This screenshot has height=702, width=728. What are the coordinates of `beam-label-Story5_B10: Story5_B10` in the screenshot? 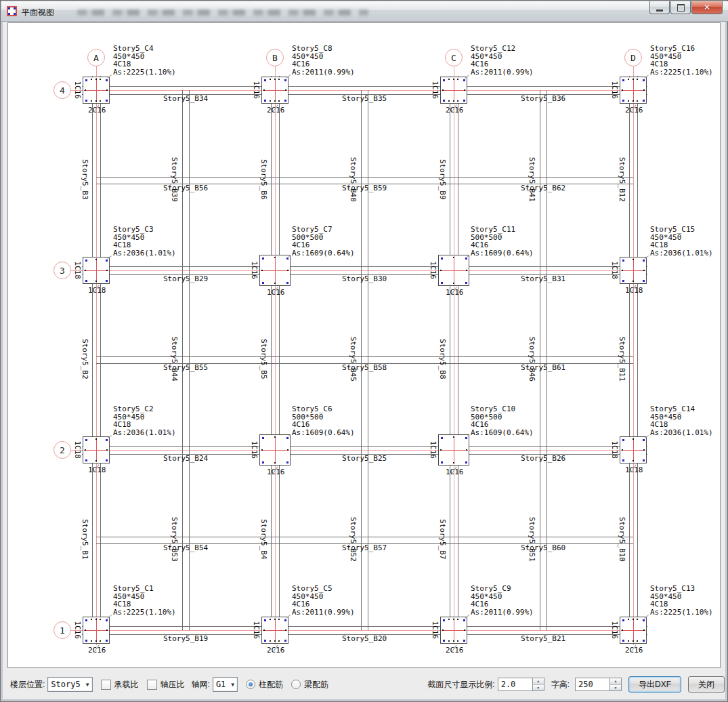 It's located at (622, 539).